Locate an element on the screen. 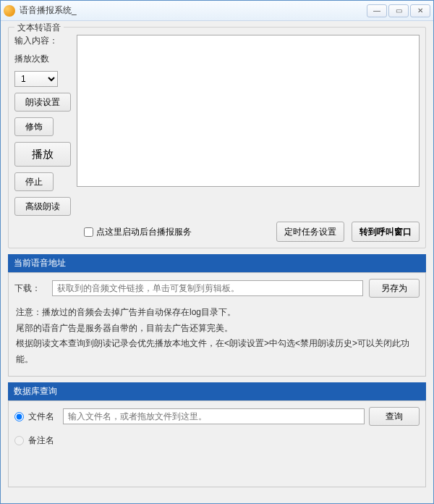  play-count-label: 播放次数 is located at coordinates (43, 59).